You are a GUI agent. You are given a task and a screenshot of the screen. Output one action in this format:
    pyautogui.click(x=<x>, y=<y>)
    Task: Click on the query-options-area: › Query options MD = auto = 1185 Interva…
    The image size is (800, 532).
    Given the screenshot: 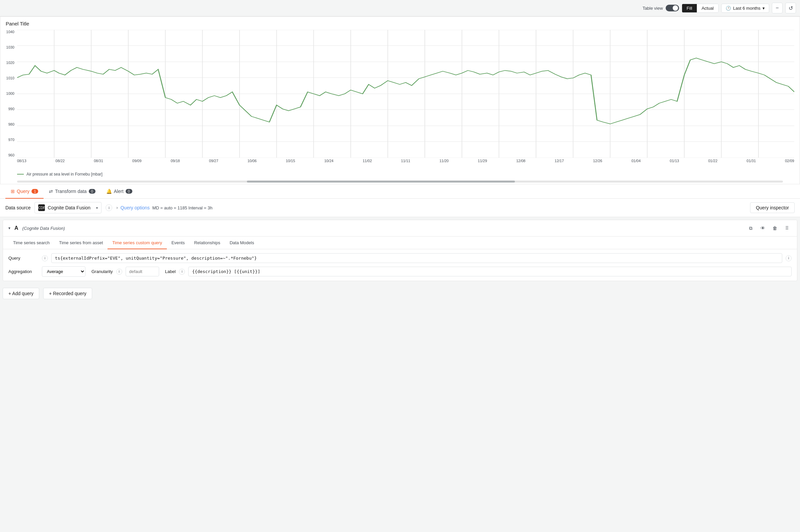 What is the action you would take?
    pyautogui.click(x=431, y=208)
    